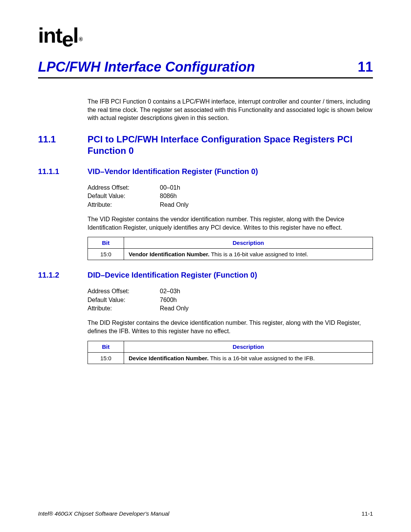 Image resolution: width=411 pixels, height=532 pixels. Describe the element at coordinates (230, 145) in the screenshot. I see `section-title: PCI to LPC/FWH Interface Configuration S…` at that location.